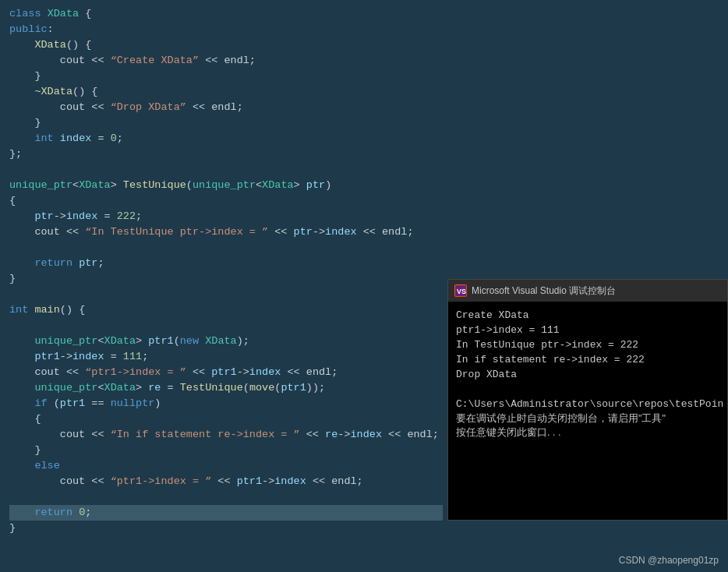 The image size is (728, 572). Describe the element at coordinates (226, 45) in the screenshot. I see `code-line: XData() {` at that location.